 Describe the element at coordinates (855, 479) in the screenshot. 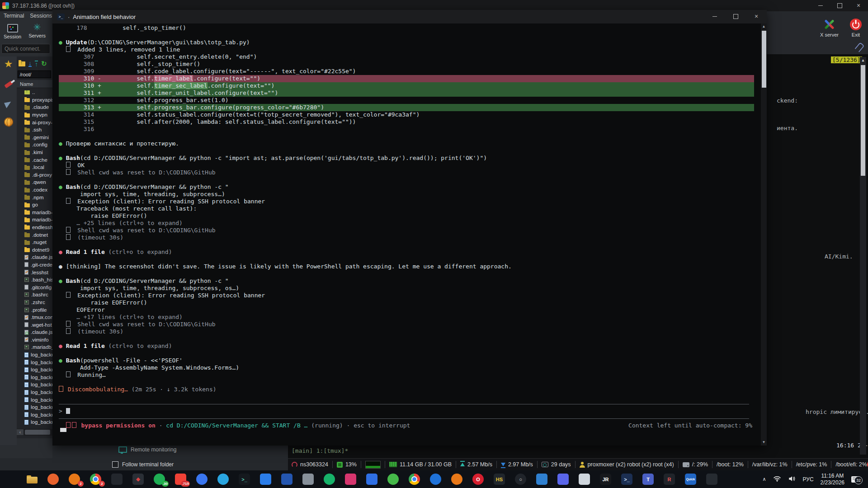

I see `notification-center: 32` at that location.